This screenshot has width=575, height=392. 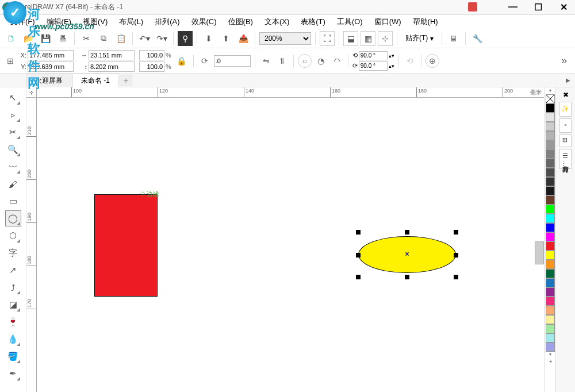 I want to click on copy-icon: ⧉, so click(x=103, y=39).